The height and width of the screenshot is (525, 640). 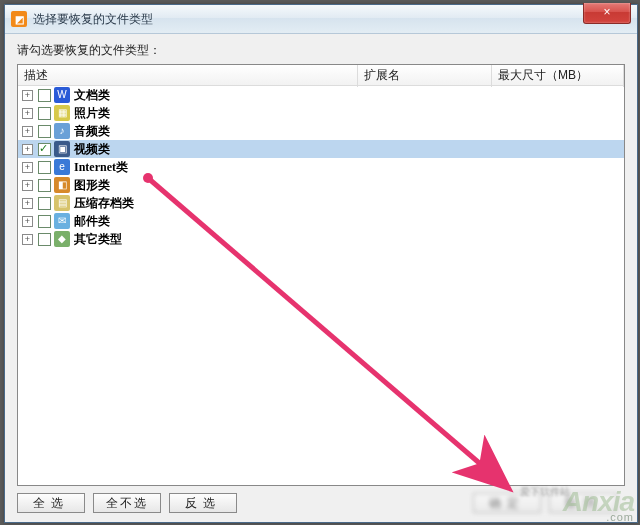 I want to click on titlebar: ◩ 选择要恢复的文件类型 ×, so click(x=321, y=20).